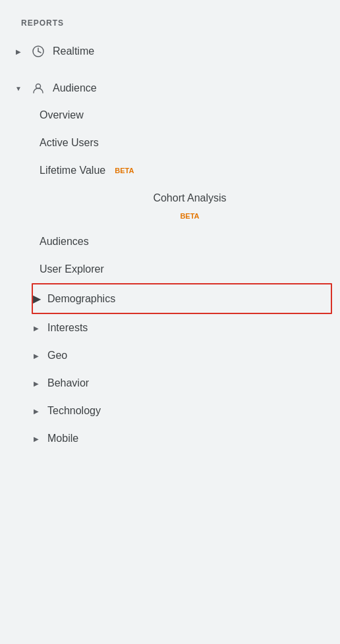 The width and height of the screenshot is (340, 644). I want to click on sidebar-item-user-explorer: User Explorer, so click(190, 269).